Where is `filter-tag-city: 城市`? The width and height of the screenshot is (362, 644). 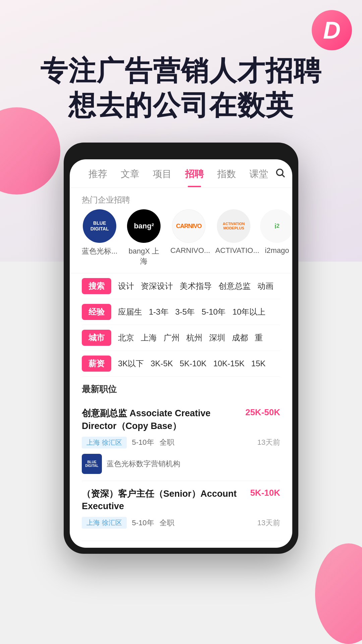 filter-tag-city: 城市 is located at coordinates (97, 338).